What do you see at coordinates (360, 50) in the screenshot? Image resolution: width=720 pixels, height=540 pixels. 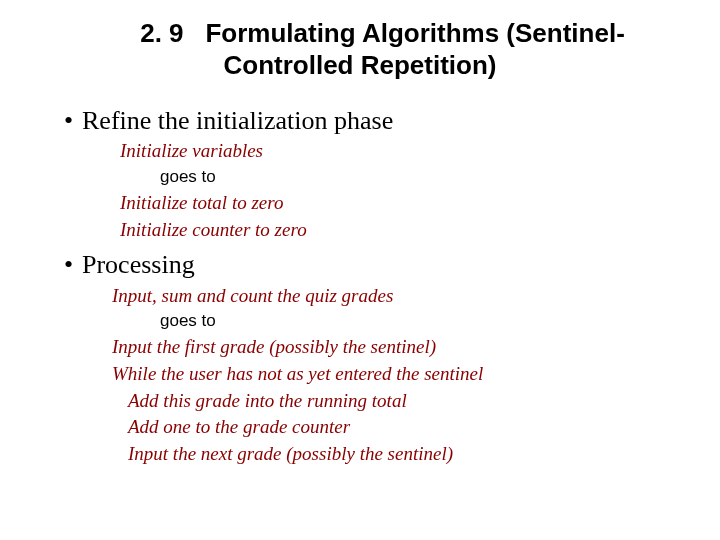 I see `heading-inner: 2. 9 Formulating Algorithms (Sentinel- C…` at bounding box center [360, 50].